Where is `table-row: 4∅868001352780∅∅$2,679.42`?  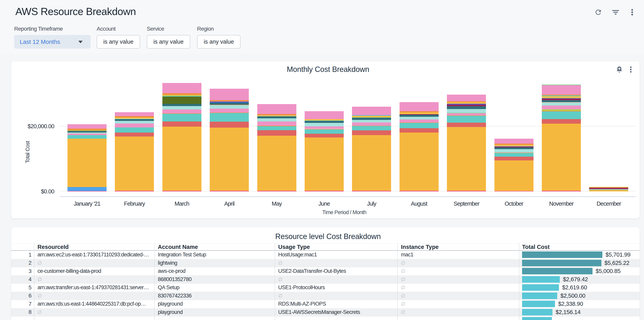 table-row: 4∅868001352780∅∅$2,679.42 is located at coordinates (326, 280).